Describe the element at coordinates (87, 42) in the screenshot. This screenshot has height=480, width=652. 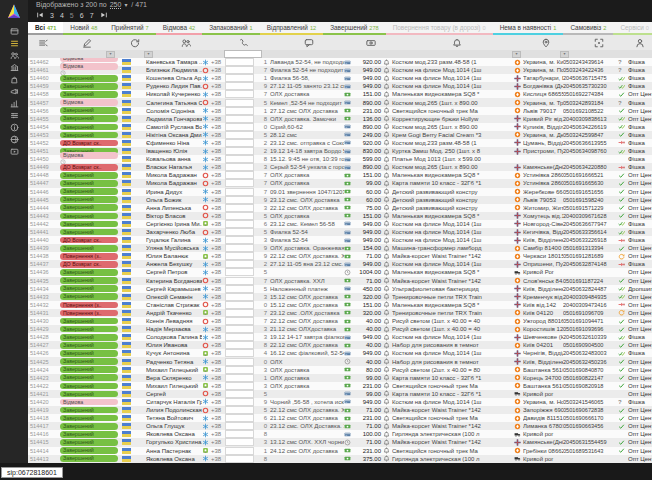
I see `column-header-edit-icon` at that location.